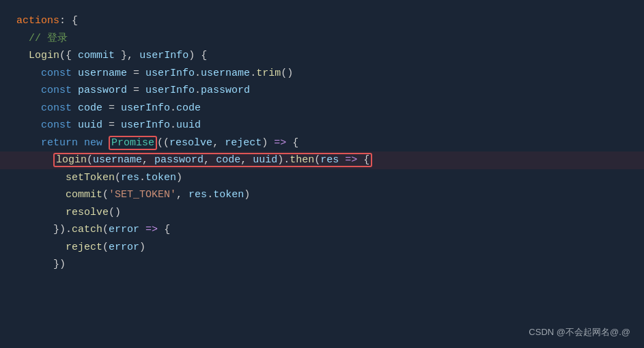 The image size is (644, 348). I want to click on watermark: CSDN @不会起网名@.@, so click(579, 332).